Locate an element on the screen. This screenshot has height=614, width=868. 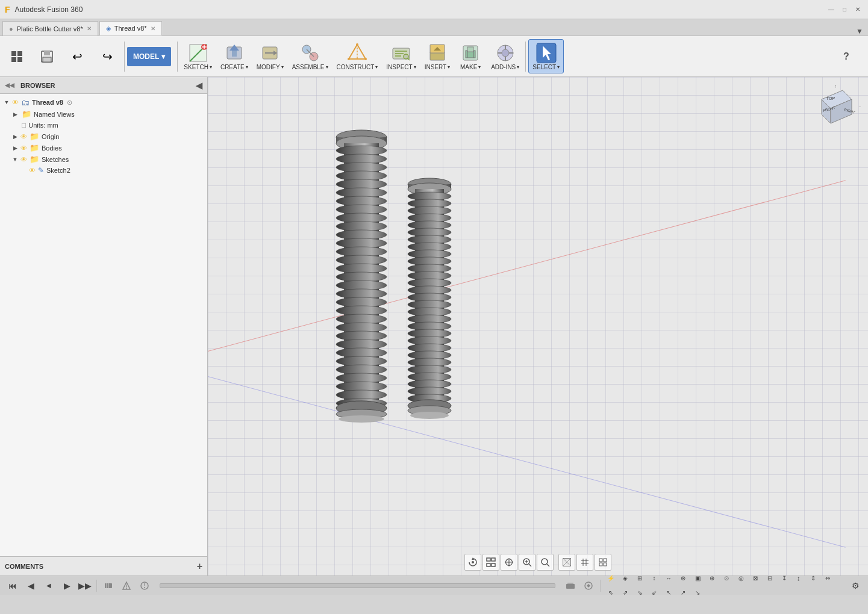
maximize-button: □ is located at coordinates (845, 10).